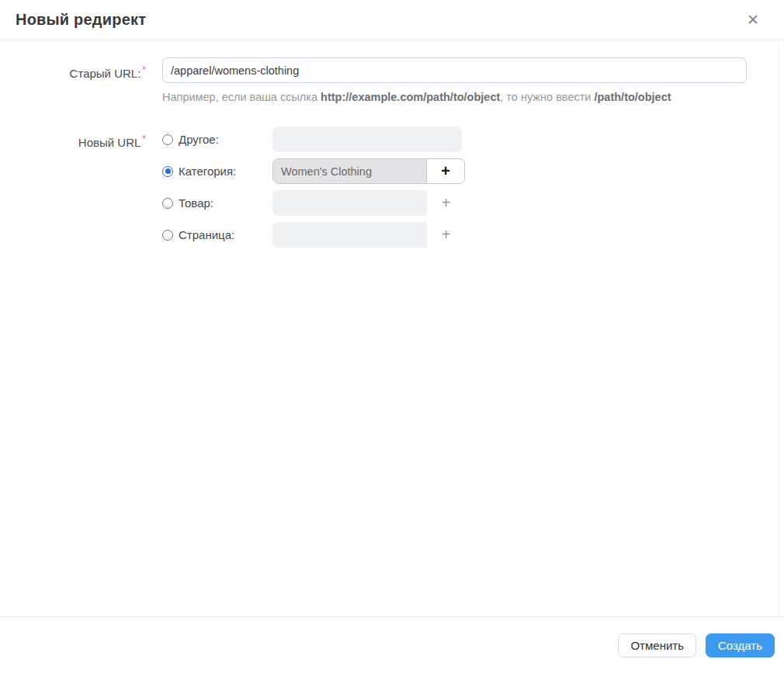  Describe the element at coordinates (446, 171) in the screenshot. I see `add-category-button: +` at that location.